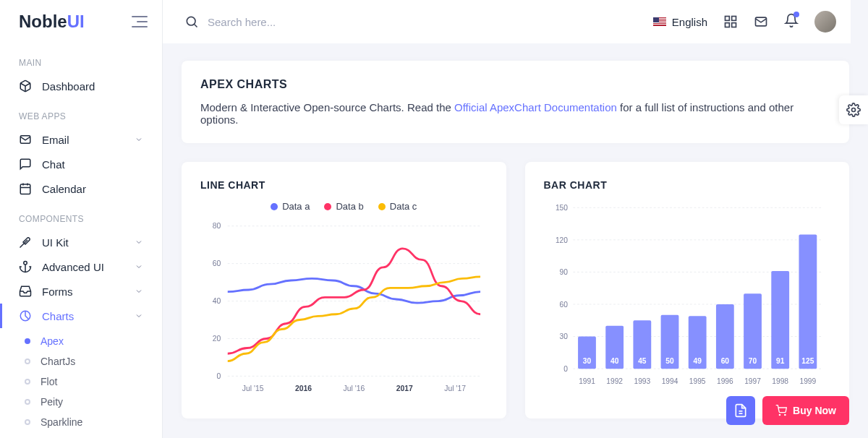 The width and height of the screenshot is (868, 438). I want to click on intro-text-before: Modern & Interactive Open-source Charts.…, so click(327, 107).